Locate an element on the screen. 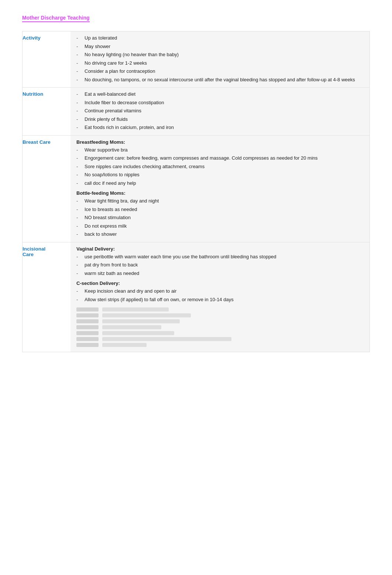  list-item: -warm sitz bath as needed is located at coordinates (220, 273).